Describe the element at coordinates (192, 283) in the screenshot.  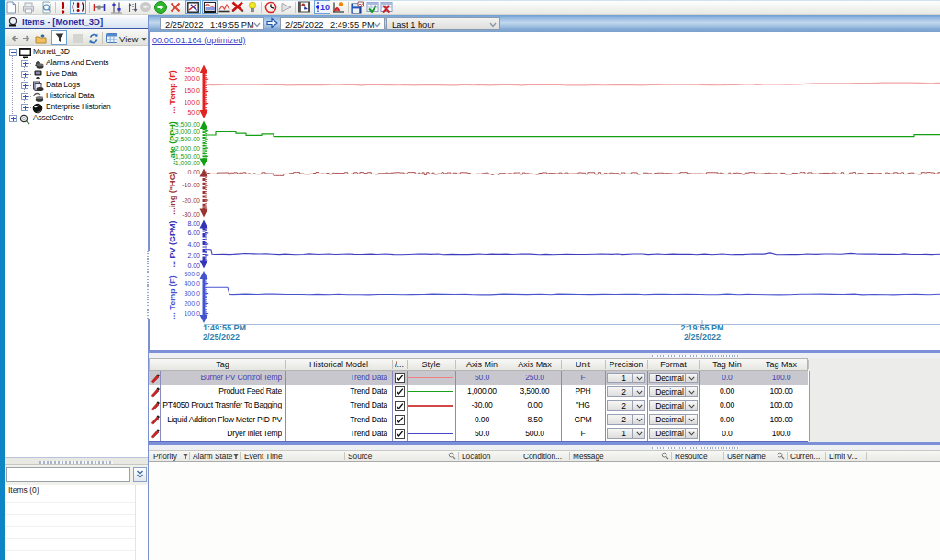
I see `svg-text: 400.0` at that location.